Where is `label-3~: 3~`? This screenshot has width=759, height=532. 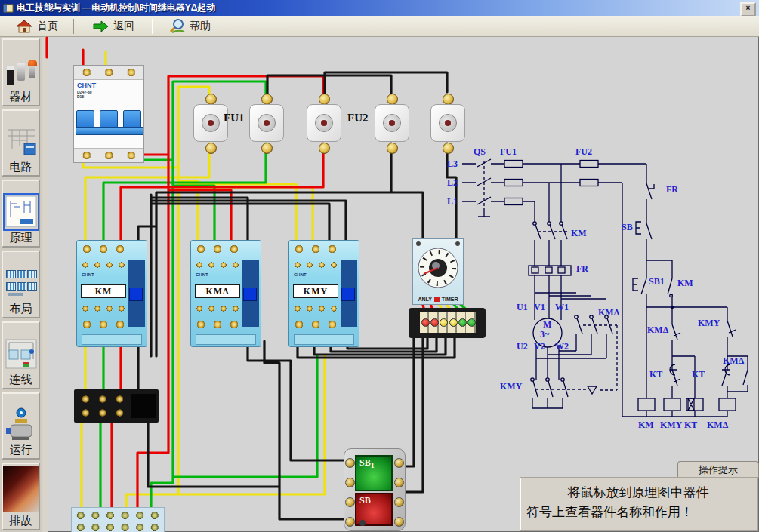 label-3~: 3~ is located at coordinates (545, 335).